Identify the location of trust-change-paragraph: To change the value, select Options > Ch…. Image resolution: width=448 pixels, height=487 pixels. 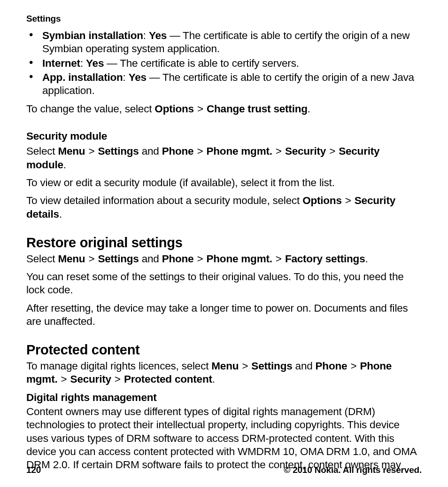
(224, 109).